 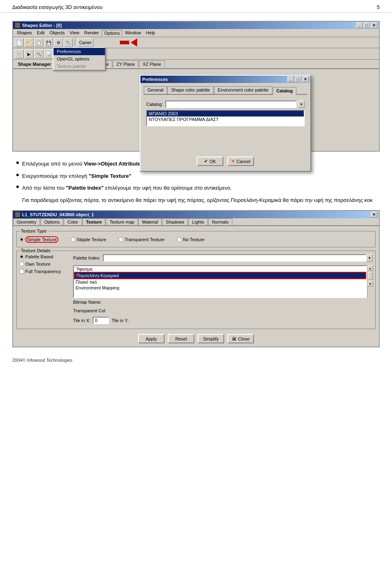 I want to click on simplify-button: Simplify, so click(x=211, y=338).